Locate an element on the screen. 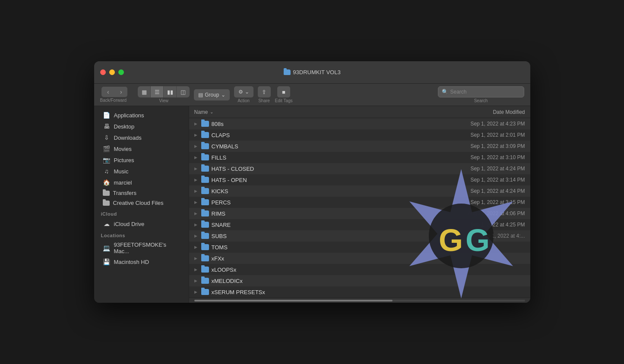  share-button: ⇧ is located at coordinates (264, 92).